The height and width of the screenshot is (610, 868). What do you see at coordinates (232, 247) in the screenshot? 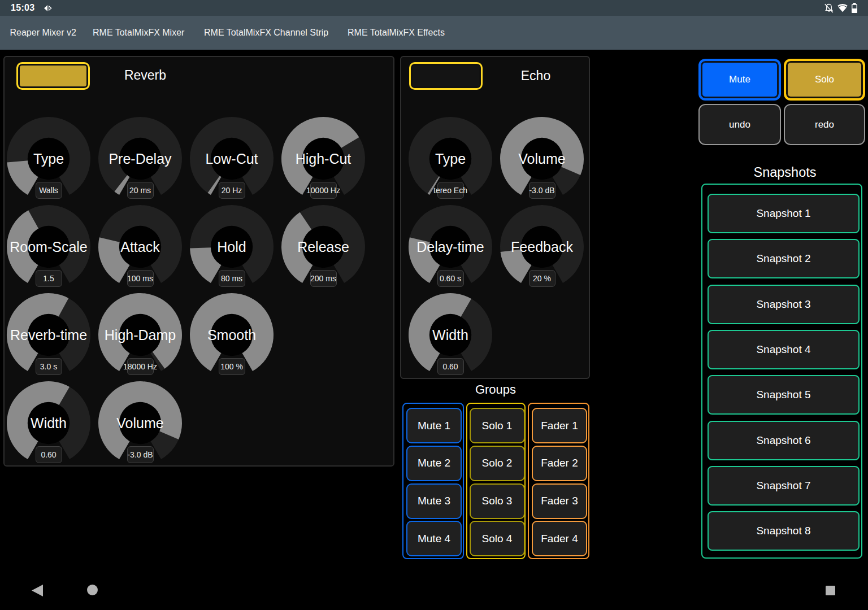
I see `svg-text: Hold` at bounding box center [232, 247].